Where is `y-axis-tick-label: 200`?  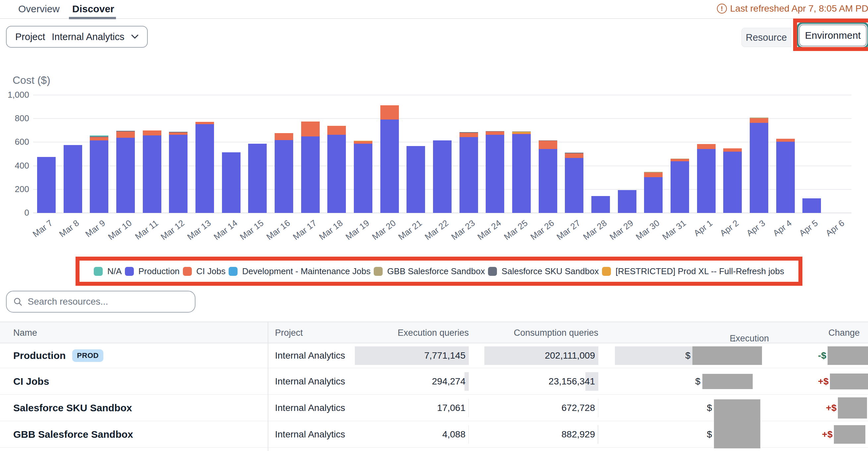
y-axis-tick-label: 200 is located at coordinates (16, 189).